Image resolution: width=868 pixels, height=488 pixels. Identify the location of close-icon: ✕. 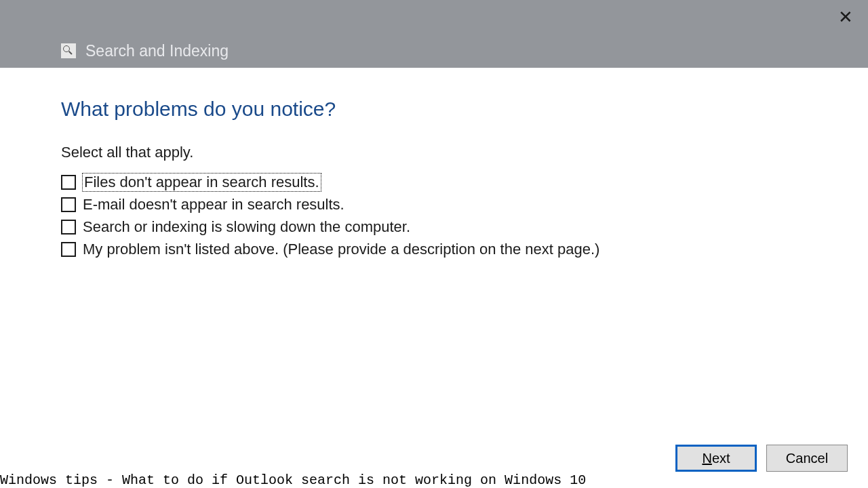
(846, 17).